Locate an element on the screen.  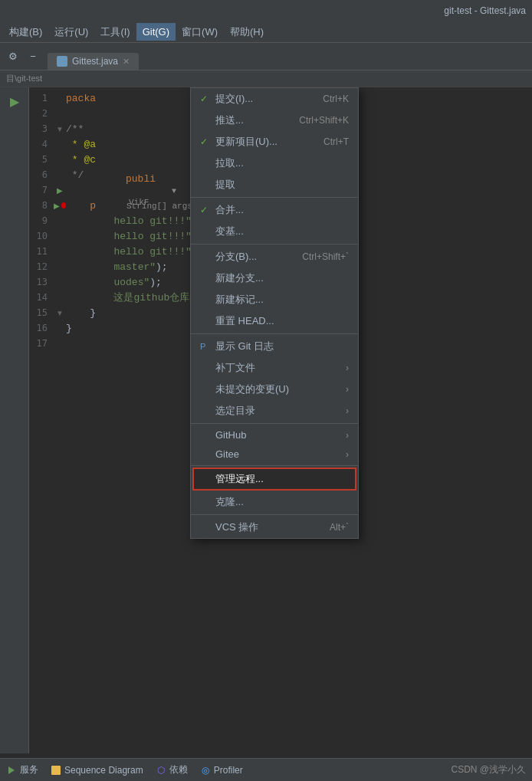
file-tab: Gittest.java ✕ is located at coordinates (94, 61).